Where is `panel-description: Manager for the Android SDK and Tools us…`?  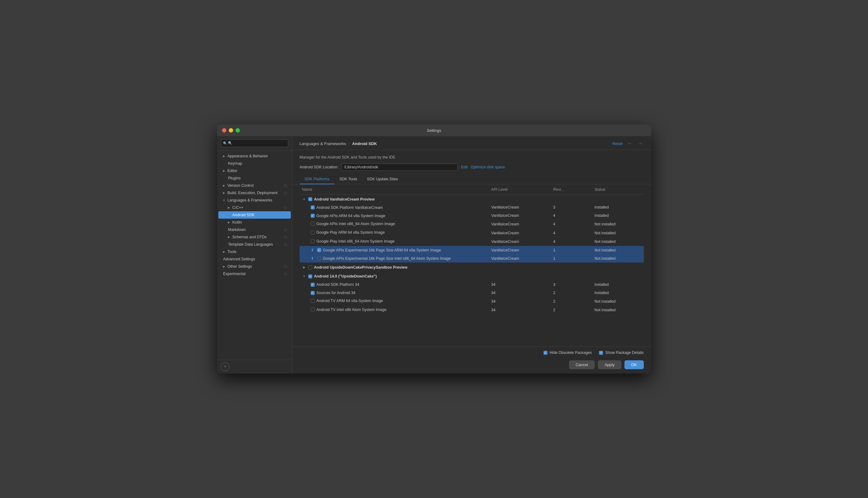
panel-description: Manager for the Android SDK and Tools us… is located at coordinates (472, 157).